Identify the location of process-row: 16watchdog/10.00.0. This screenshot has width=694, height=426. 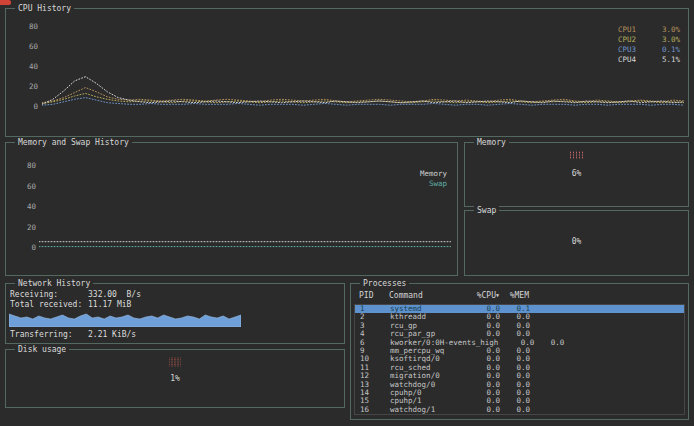
(520, 410).